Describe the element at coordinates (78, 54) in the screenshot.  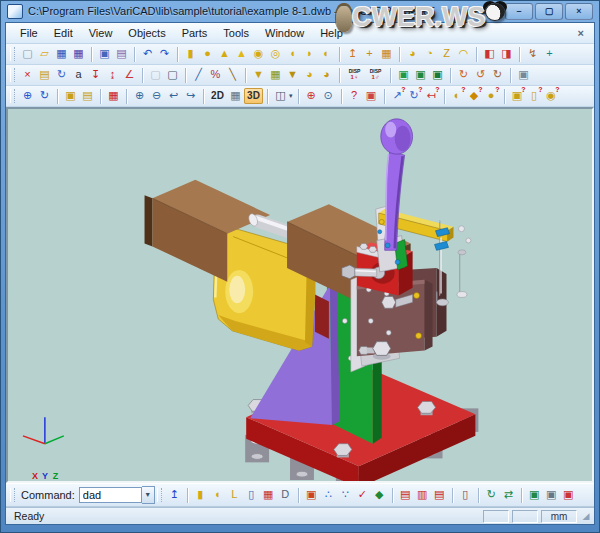
I see `save-all-icon: ▦` at that location.